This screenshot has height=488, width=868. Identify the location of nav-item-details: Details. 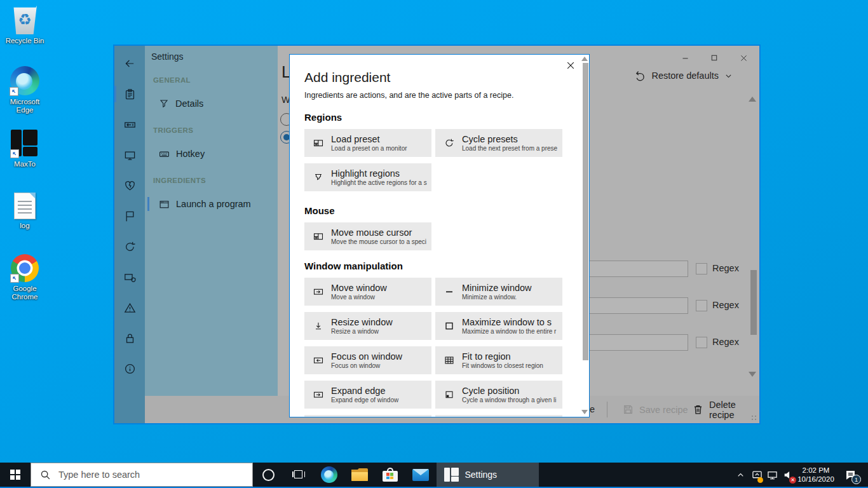
(211, 104).